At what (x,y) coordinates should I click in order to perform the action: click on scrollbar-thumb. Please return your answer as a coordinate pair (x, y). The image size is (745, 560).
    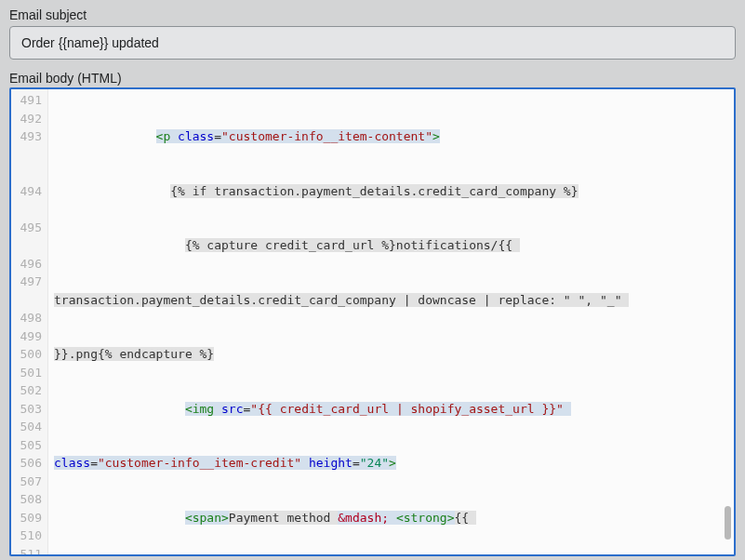
    Looking at the image, I should click on (727, 523).